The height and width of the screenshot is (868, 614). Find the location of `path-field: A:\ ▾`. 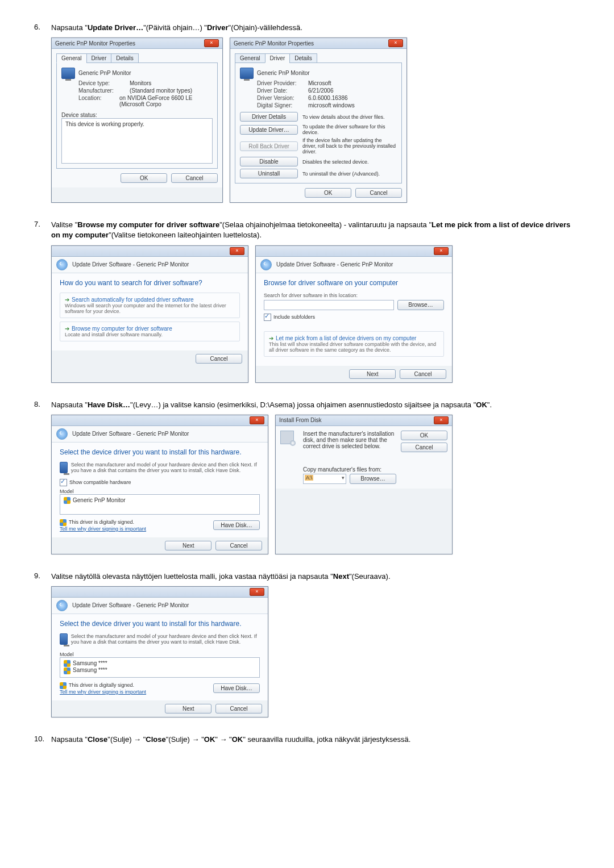

path-field: A:\ ▾ is located at coordinates (325, 479).